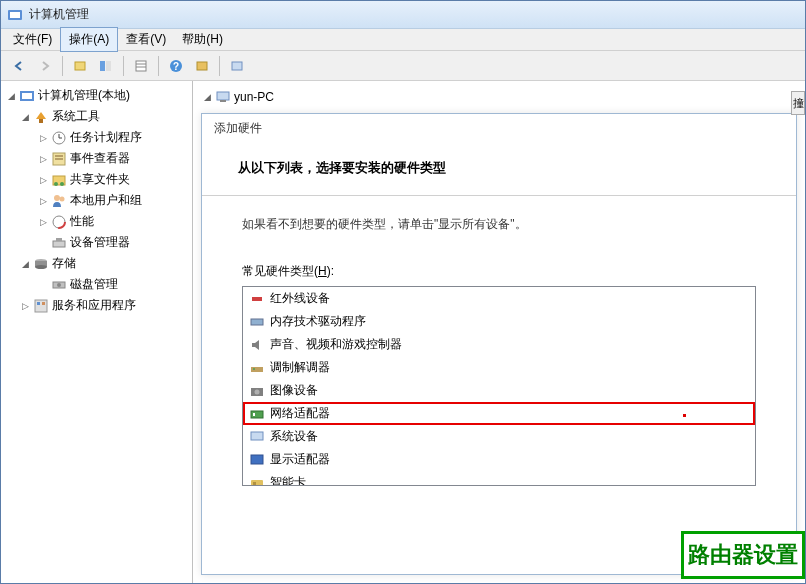 The image size is (806, 584). I want to click on toolbar-scan, so click(237, 66).